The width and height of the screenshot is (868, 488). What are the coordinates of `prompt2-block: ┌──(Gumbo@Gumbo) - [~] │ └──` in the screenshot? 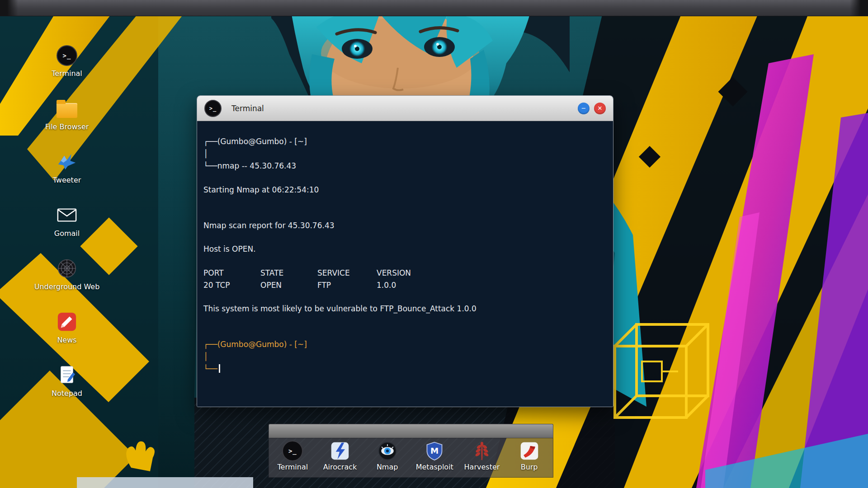 It's located at (405, 357).